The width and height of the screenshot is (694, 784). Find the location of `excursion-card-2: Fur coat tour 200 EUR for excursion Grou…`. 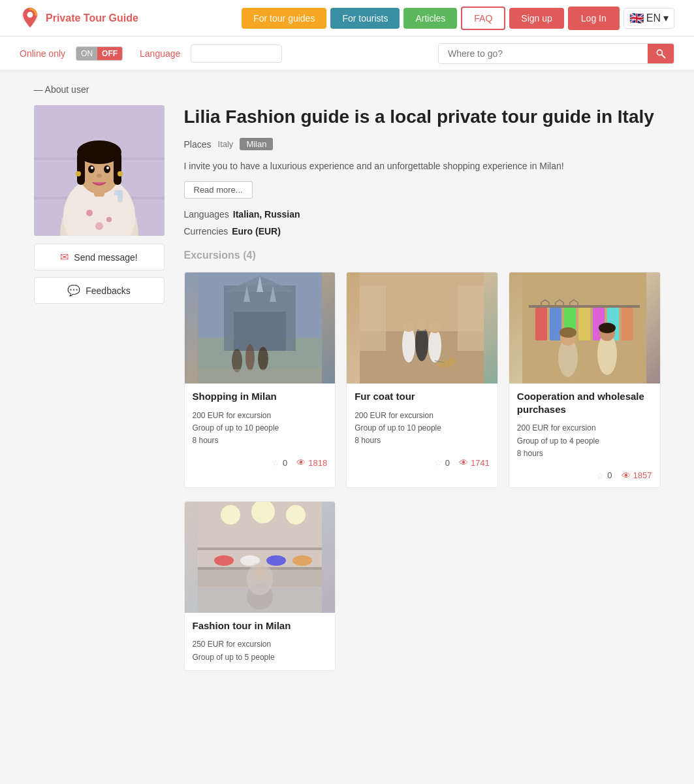

excursion-card-2: Fur coat tour 200 EUR for excursion Grou… is located at coordinates (422, 380).